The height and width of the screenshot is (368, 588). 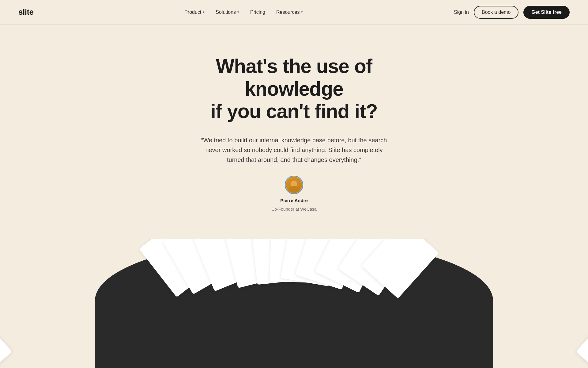 What do you see at coordinates (288, 12) in the screenshot?
I see `nav-resources-label: Resources` at bounding box center [288, 12].